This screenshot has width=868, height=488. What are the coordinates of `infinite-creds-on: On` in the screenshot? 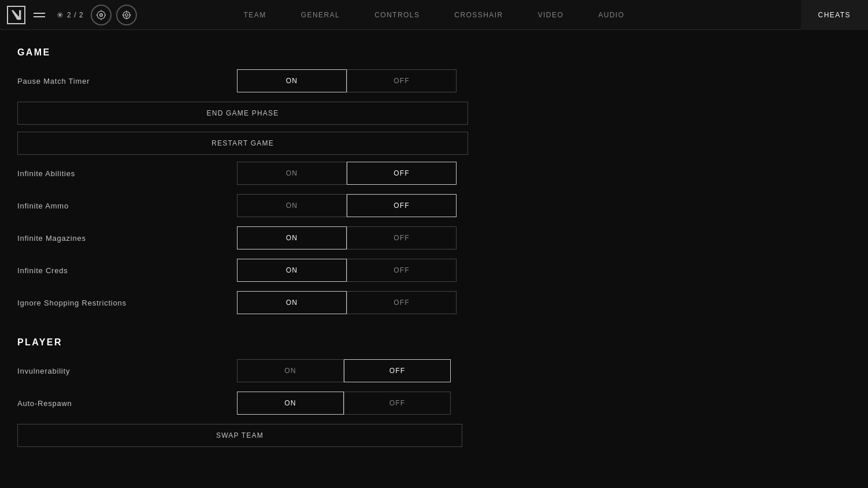 It's located at (292, 270).